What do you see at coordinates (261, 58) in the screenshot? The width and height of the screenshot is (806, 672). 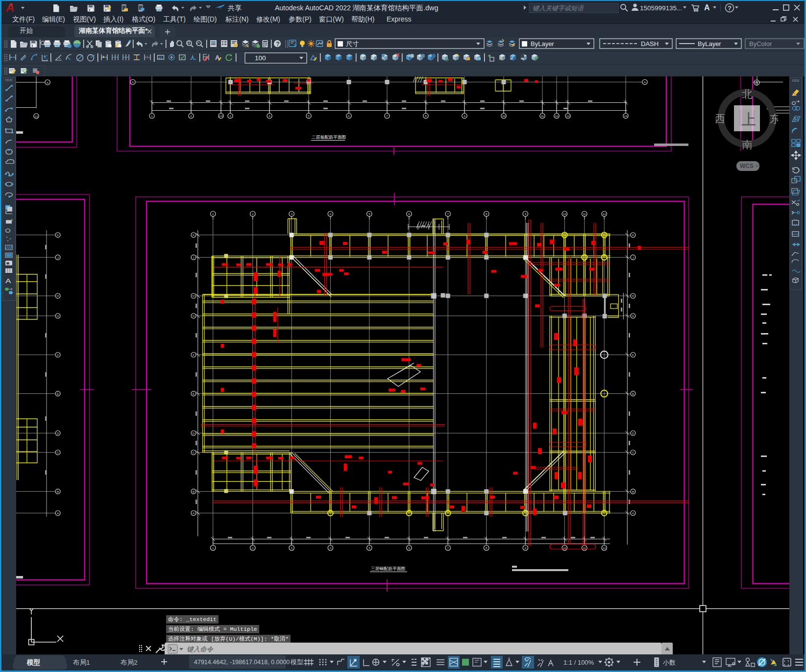 I see `svg-text: 100` at bounding box center [261, 58].